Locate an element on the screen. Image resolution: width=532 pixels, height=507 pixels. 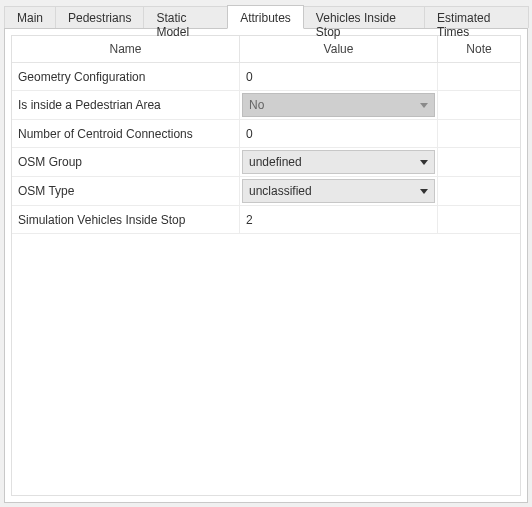
column-header-note: Note is located at coordinates (479, 49).